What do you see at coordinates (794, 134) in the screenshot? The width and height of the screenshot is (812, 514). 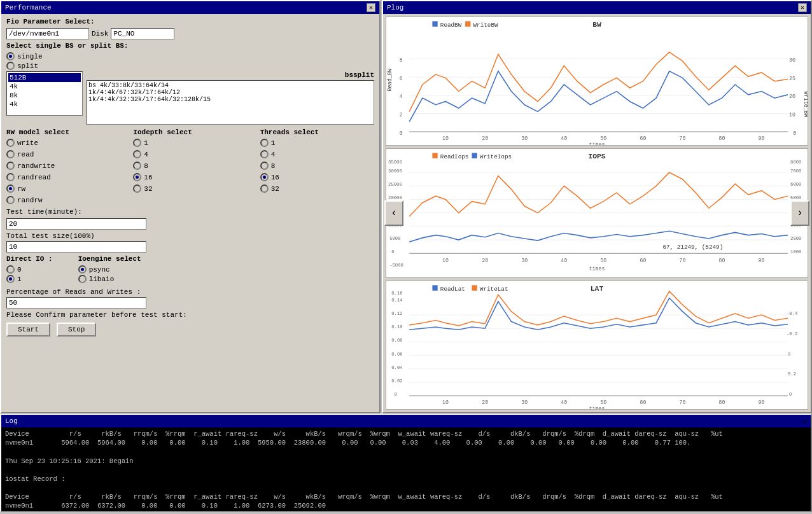 I see `svg-text: 0` at bounding box center [794, 134].